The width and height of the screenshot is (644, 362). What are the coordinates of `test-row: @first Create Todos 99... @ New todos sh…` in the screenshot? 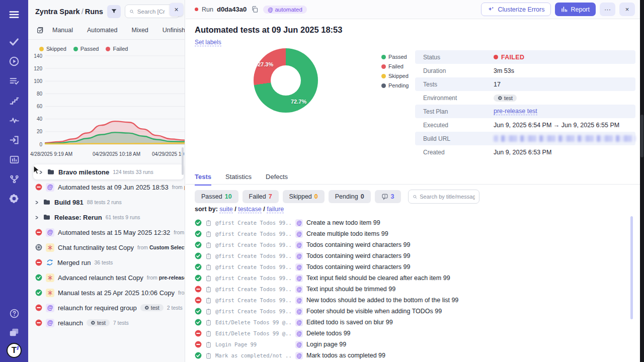 It's located at (411, 300).